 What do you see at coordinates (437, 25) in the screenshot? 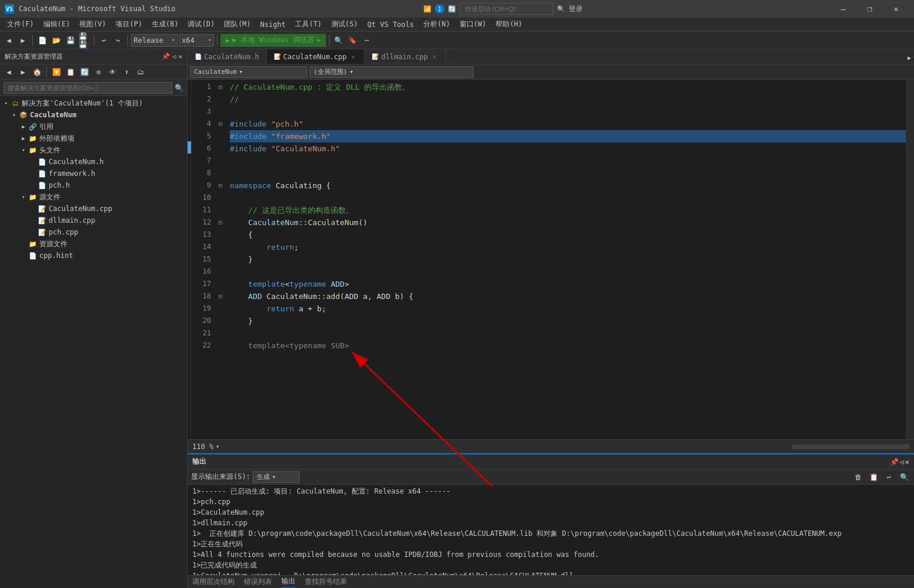
I see `menu-analyze: 分析(N)` at bounding box center [437, 25].